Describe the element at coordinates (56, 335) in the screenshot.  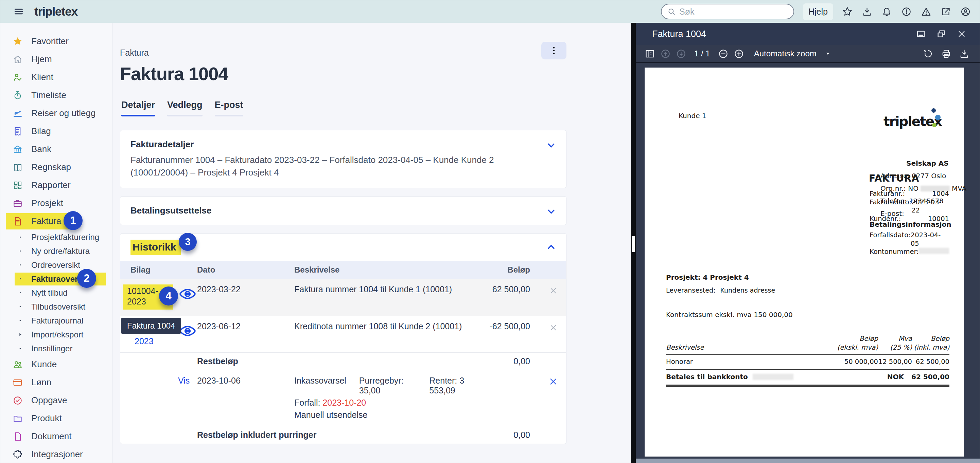
I see `sidebar-subitem-import-eksport: Import/eksport` at that location.